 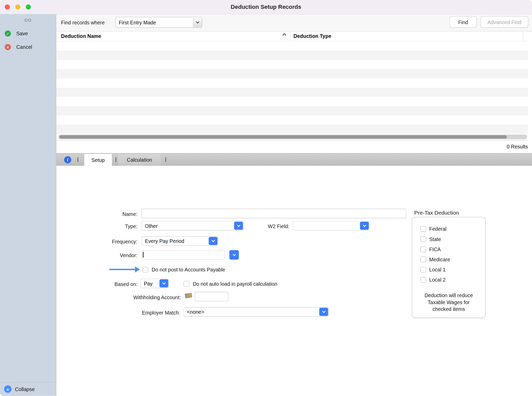 What do you see at coordinates (116, 214) in the screenshot?
I see `name-label: Name:` at bounding box center [116, 214].